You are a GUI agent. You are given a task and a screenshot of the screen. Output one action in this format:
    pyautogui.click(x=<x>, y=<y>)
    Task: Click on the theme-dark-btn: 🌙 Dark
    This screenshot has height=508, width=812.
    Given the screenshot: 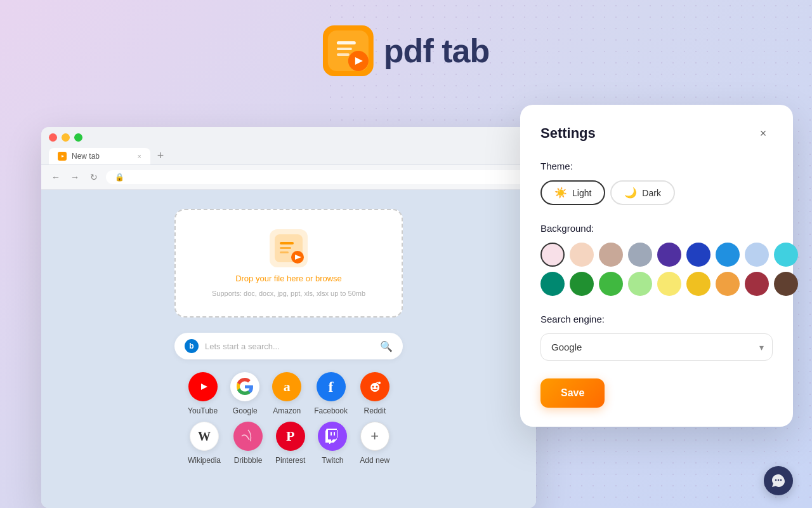 What is the action you would take?
    pyautogui.click(x=643, y=193)
    